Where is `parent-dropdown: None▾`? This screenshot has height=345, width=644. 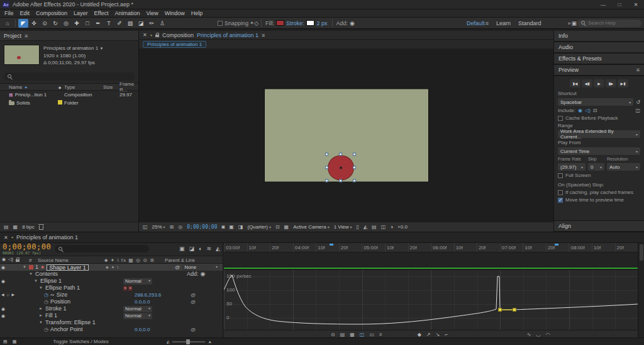
parent-dropdown: None▾ is located at coordinates (201, 268).